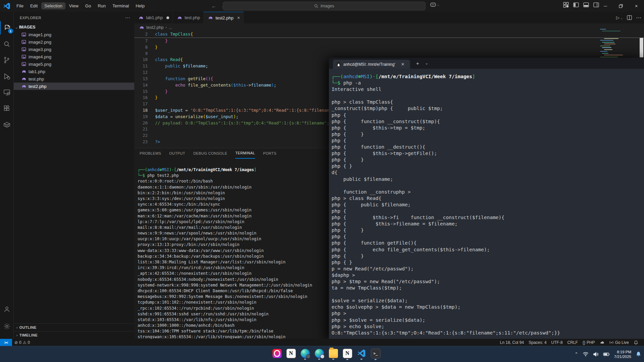 This screenshot has width=644, height=362. Describe the element at coordinates (636, 6) in the screenshot. I see `close-button: ×` at that location.